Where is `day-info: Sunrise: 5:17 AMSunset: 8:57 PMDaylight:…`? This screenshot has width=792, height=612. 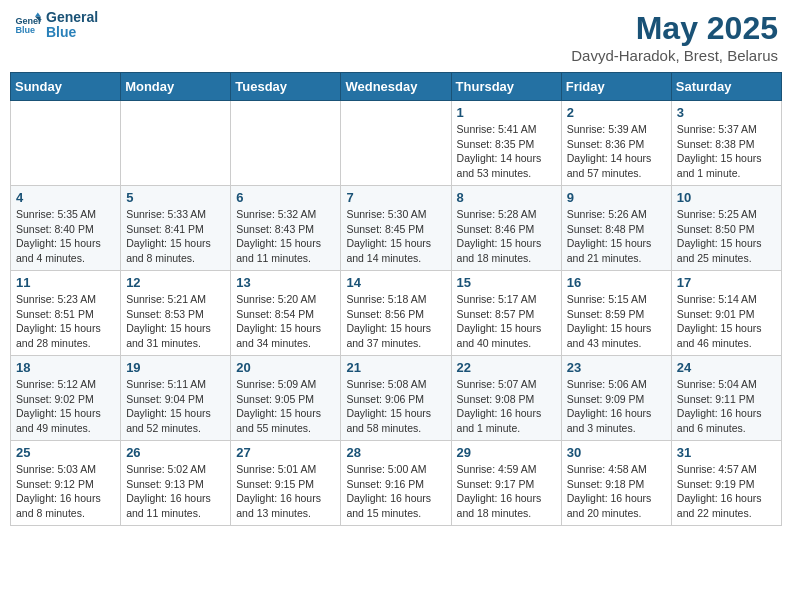
day-info: Sunrise: 5:17 AMSunset: 8:57 PMDaylight:… is located at coordinates (506, 322).